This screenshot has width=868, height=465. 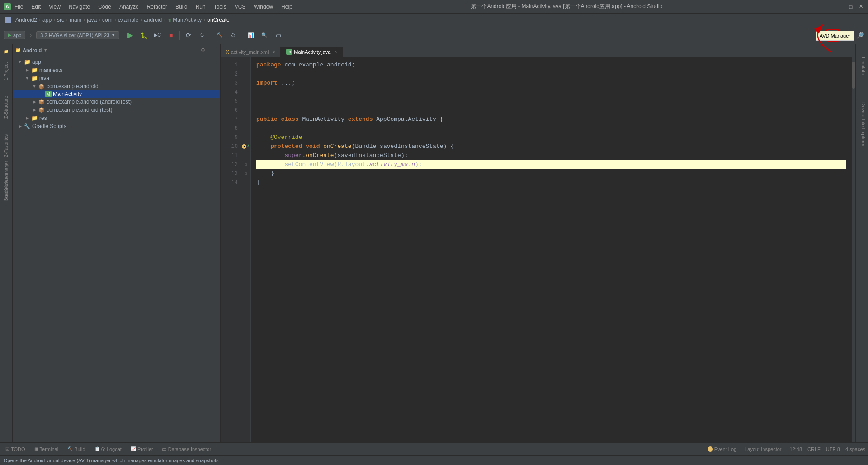 I want to click on device-selector: ▶ app, so click(x=14, y=35).